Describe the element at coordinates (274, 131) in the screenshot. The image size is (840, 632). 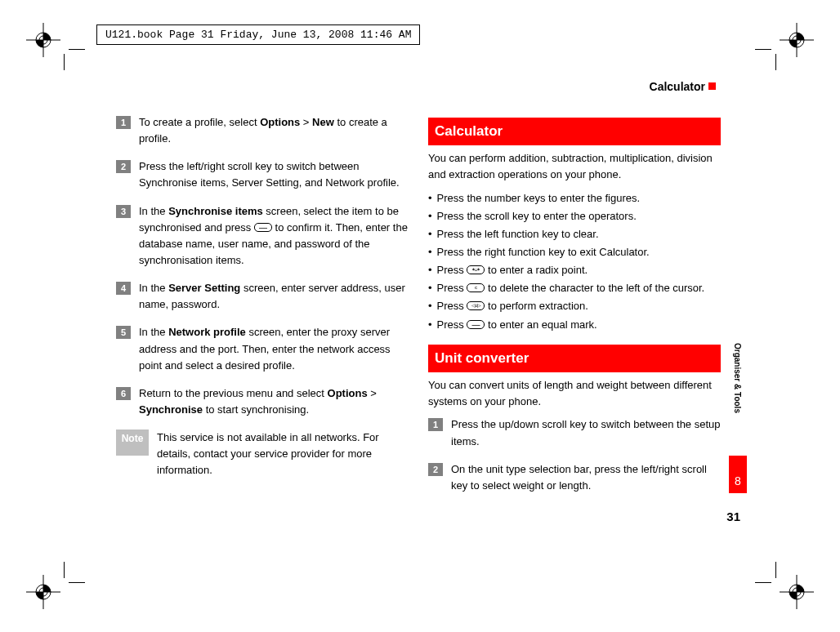
I see `step-body: To create a profile, select Options > Ne…` at that location.